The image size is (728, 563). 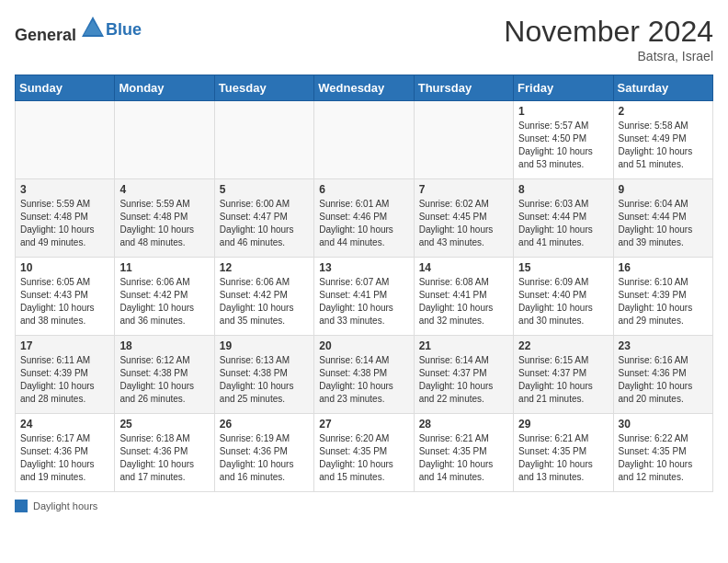 I want to click on table-row: 13Sunrise: 6:07 AM Sunset: 4:41 PM Dayli…, so click(x=364, y=296).